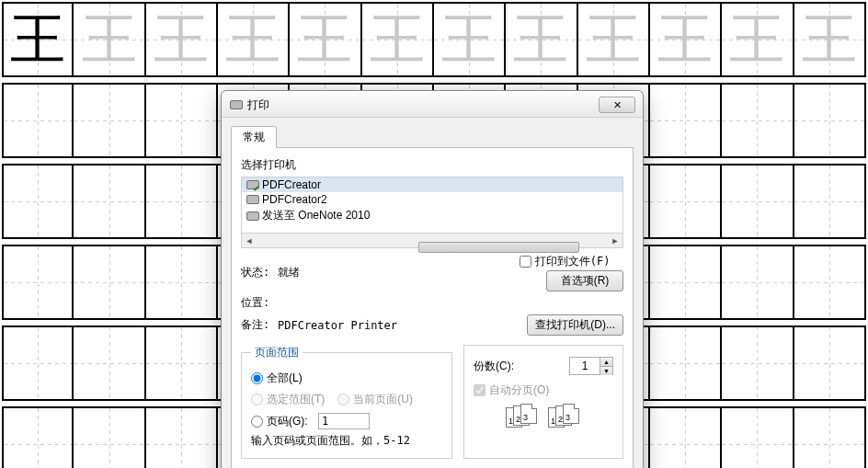 Image resolution: width=868 pixels, height=468 pixels. I want to click on printer-name: PDFCreator, so click(291, 185).